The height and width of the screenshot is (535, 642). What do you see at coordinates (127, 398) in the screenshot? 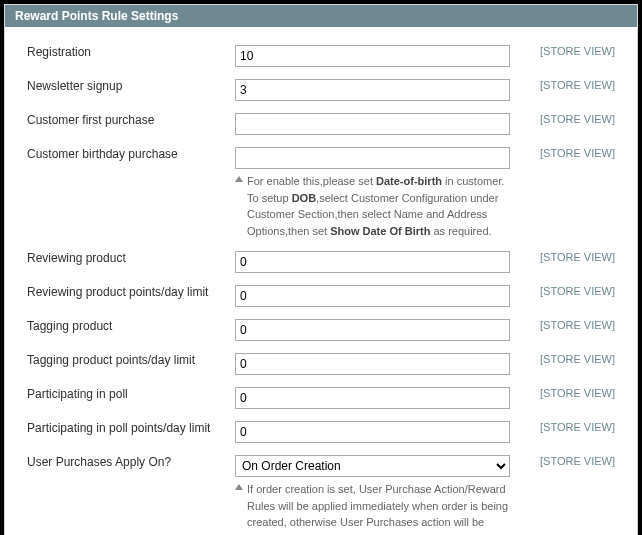
I see `label-poll: Participating in poll` at bounding box center [127, 398].